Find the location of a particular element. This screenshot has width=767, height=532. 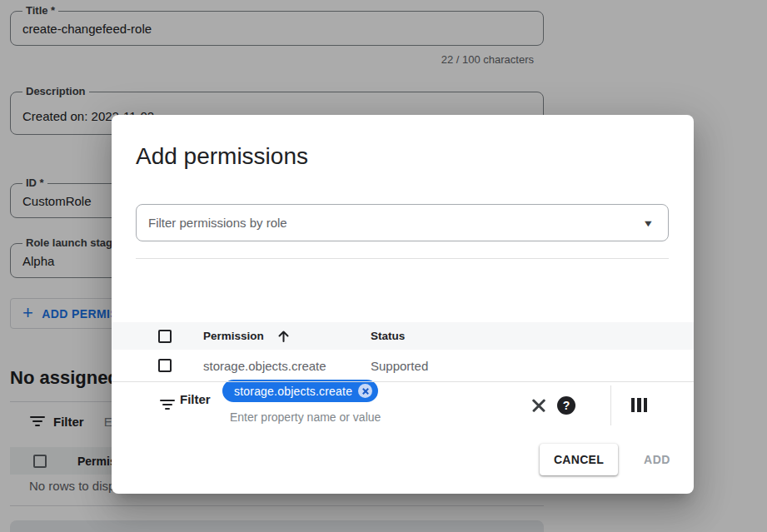

cancel-button: CANCEL is located at coordinates (579, 460).